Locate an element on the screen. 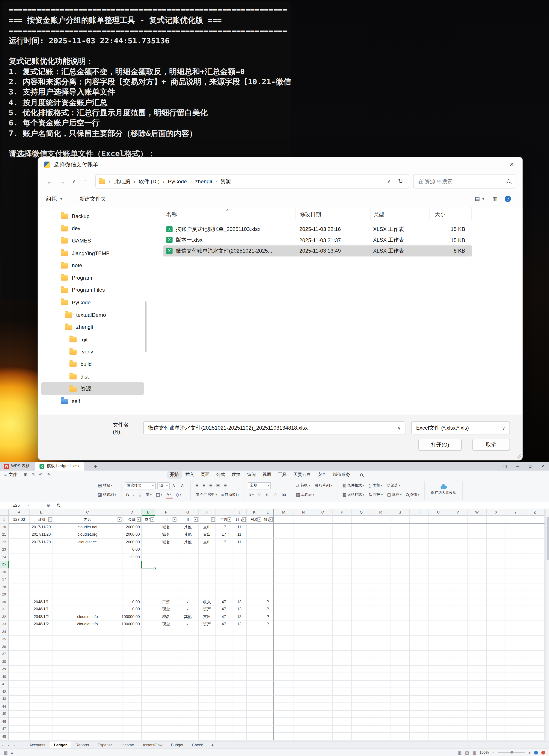  cell-P23 is located at coordinates (342, 550).